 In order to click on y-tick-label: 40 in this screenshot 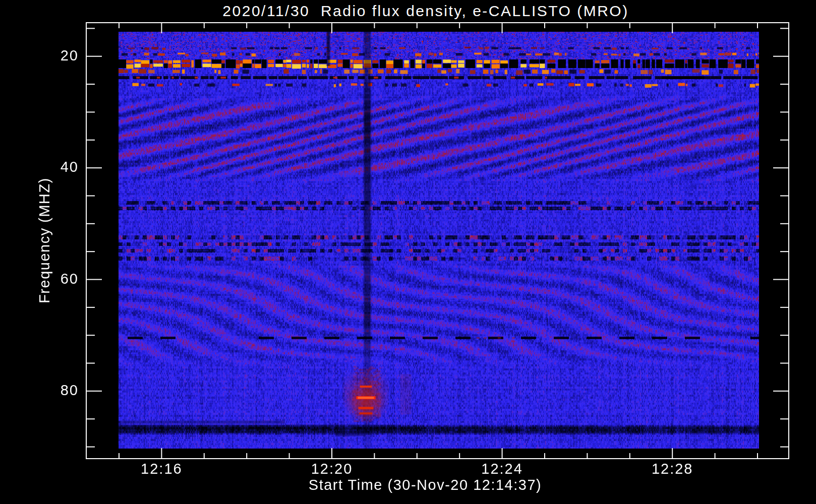, I will do `click(61, 167)`.